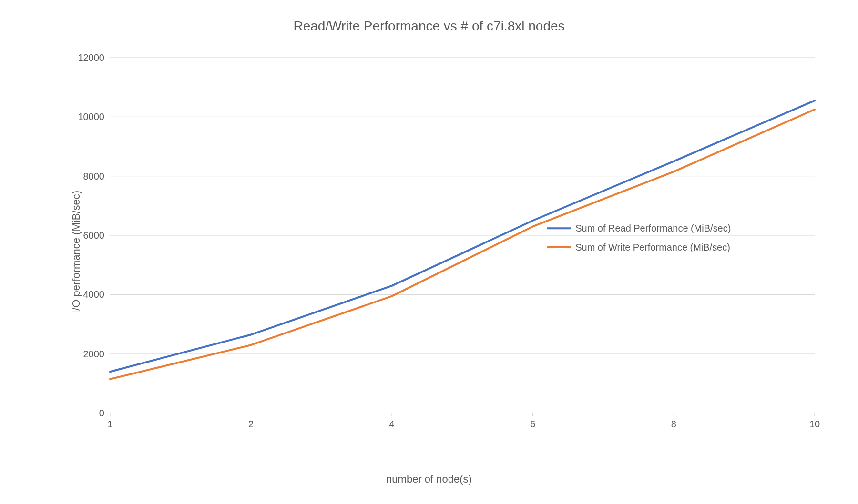 The image size is (858, 504). What do you see at coordinates (639, 238) in the screenshot?
I see `legend: Sum of Read Performance (MiB/sec)Sum of …` at bounding box center [639, 238].